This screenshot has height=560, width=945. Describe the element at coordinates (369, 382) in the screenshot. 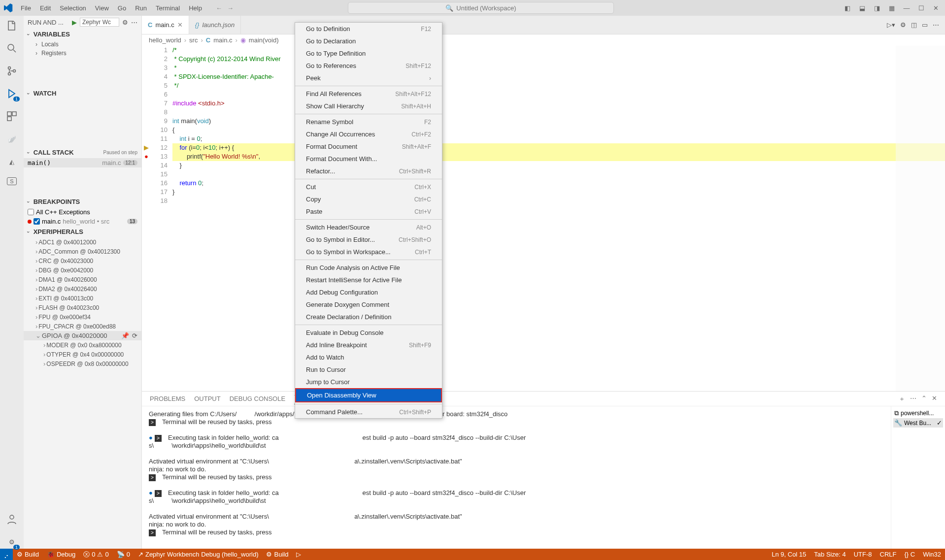

I see `ctx-jump-to-cursor: Jump to Cursor` at that location.